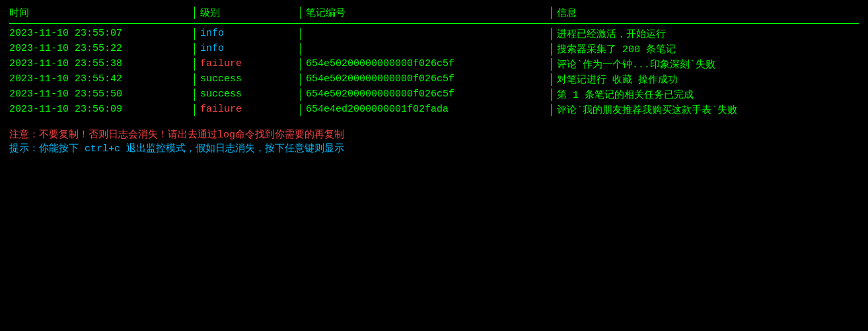 The height and width of the screenshot is (331, 868). What do you see at coordinates (434, 141) in the screenshot?
I see `notice-section: 注意：不要复制！否则日志会消失！请出去通过log命令找到你需要的再复制 提示：你…` at bounding box center [434, 141].